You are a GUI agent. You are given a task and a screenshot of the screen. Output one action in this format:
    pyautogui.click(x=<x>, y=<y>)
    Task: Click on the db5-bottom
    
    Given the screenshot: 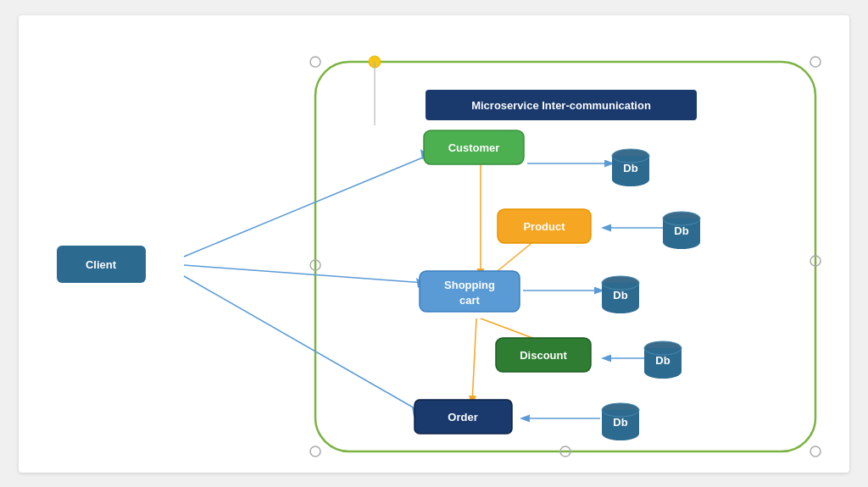 What is the action you would take?
    pyautogui.click(x=620, y=434)
    